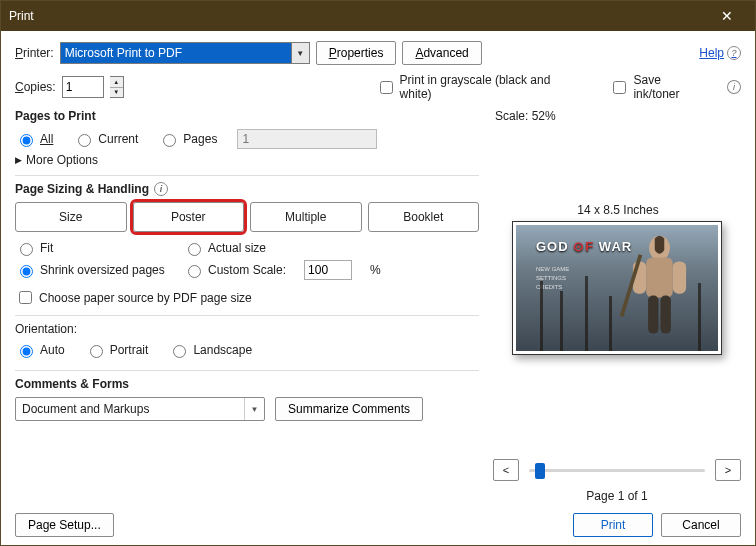  What do you see at coordinates (247, 338) in the screenshot?
I see `orientation-section: Orientation: Auto Portrait Landscape` at bounding box center [247, 338].